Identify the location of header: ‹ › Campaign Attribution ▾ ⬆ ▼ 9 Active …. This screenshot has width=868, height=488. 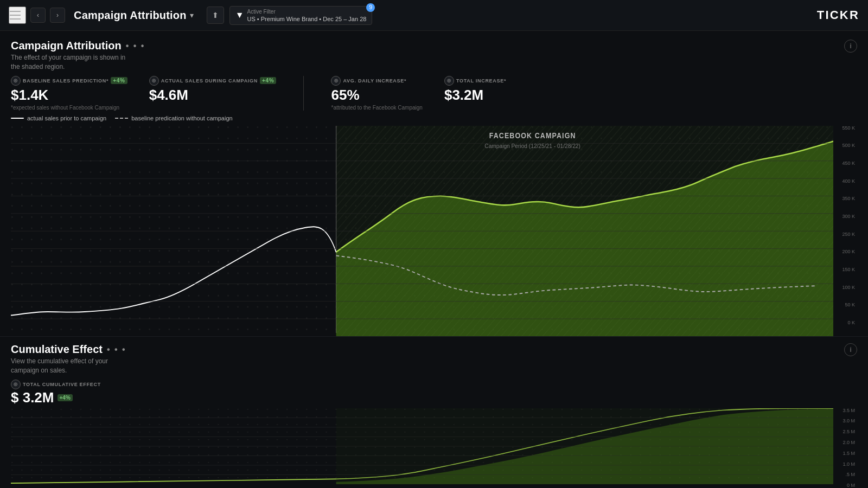
(434, 15).